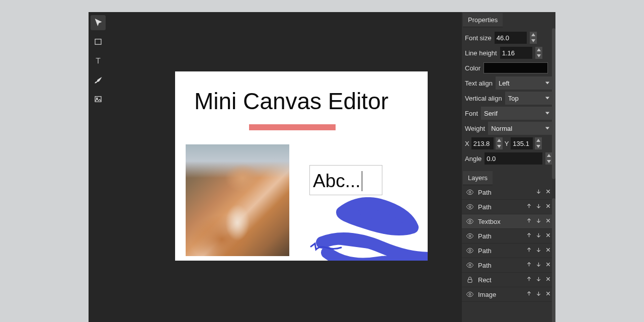  What do you see at coordinates (470, 280) in the screenshot?
I see `lock-icon` at bounding box center [470, 280].